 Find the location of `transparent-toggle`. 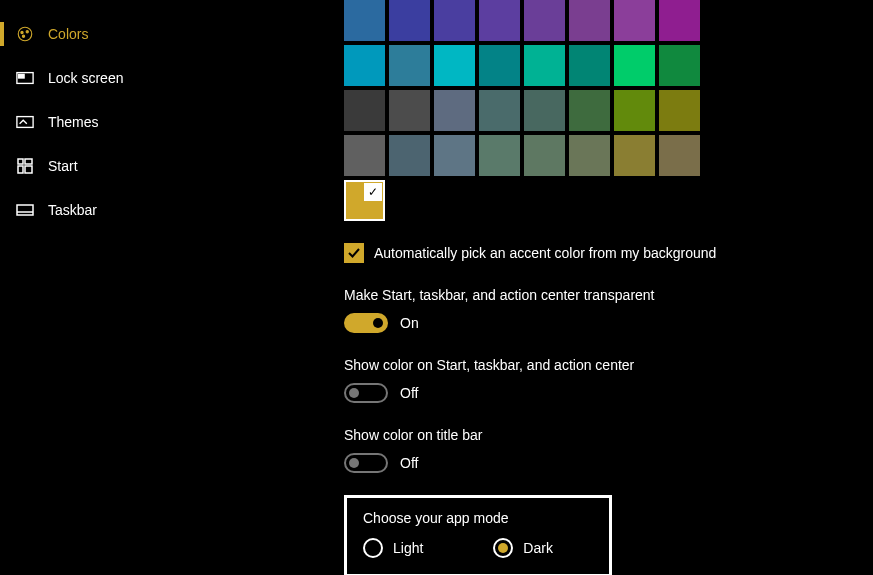

transparent-toggle is located at coordinates (366, 323).